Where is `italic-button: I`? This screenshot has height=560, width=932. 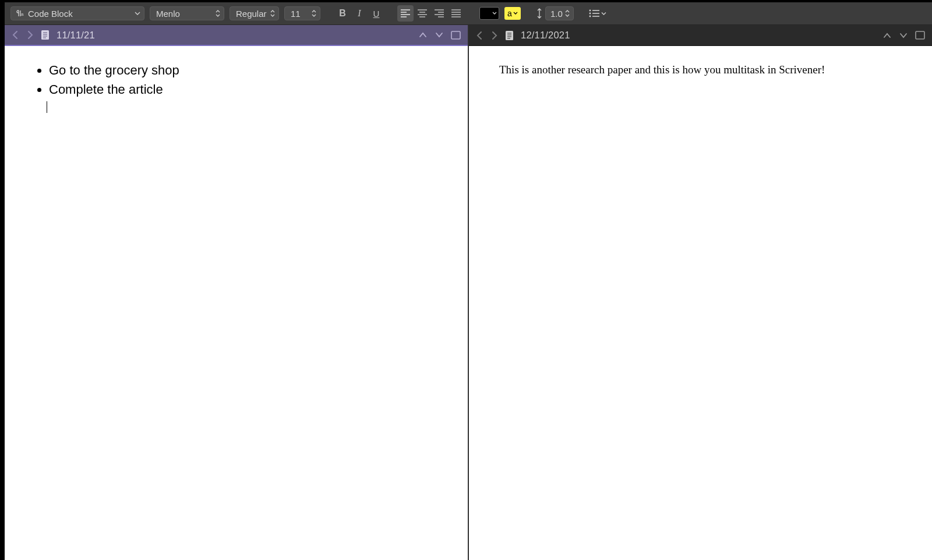 italic-button: I is located at coordinates (359, 13).